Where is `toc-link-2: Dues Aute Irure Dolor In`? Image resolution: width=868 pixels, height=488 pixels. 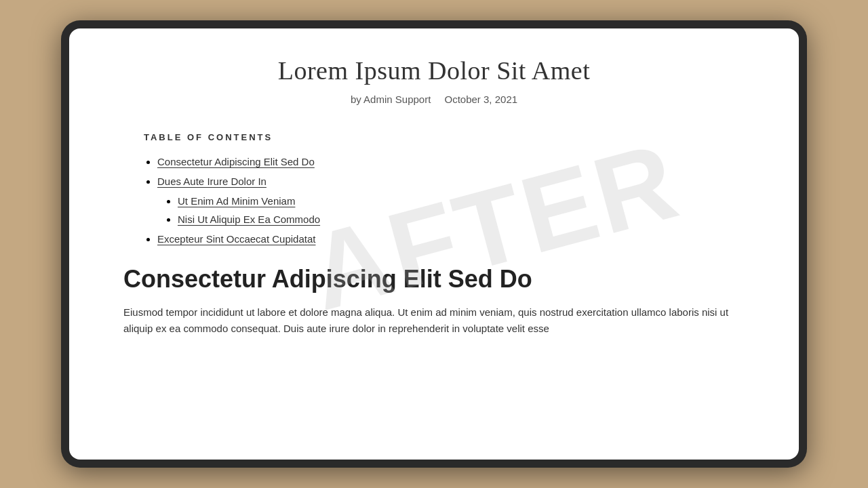 toc-link-2: Dues Aute Irure Dolor In is located at coordinates (212, 182).